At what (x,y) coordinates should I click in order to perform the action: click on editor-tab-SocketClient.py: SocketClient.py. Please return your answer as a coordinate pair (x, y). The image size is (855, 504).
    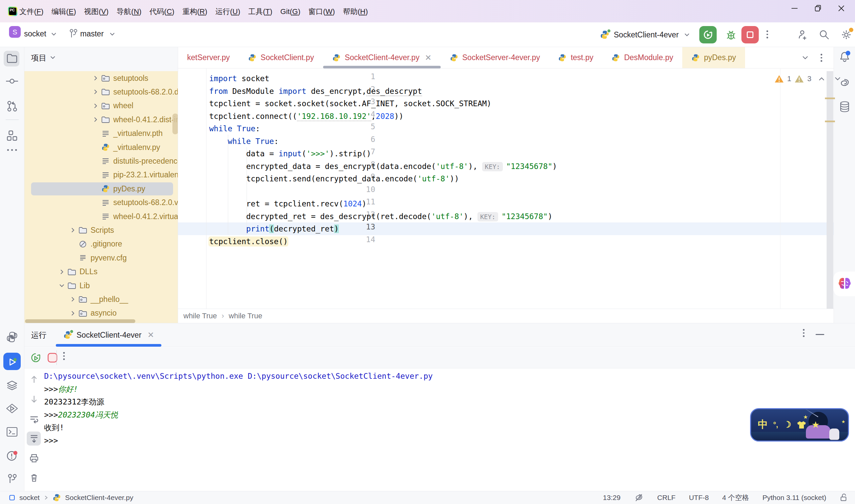
    Looking at the image, I should click on (281, 58).